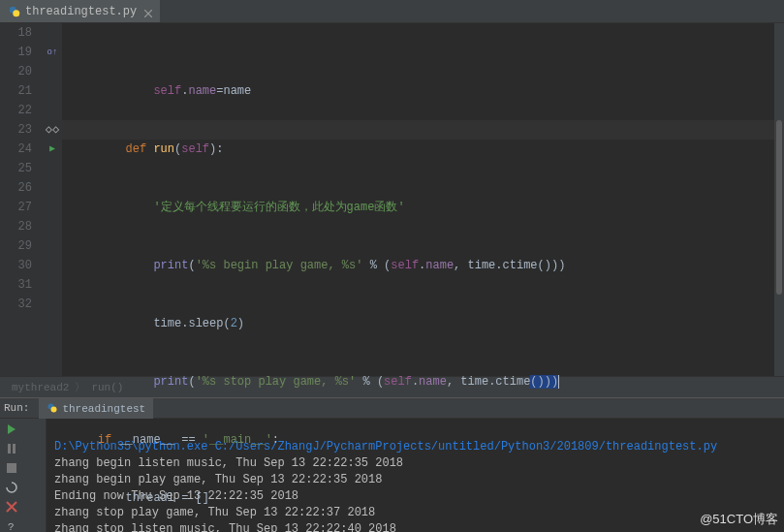  What do you see at coordinates (12, 468) in the screenshot?
I see `stop-icon` at bounding box center [12, 468].